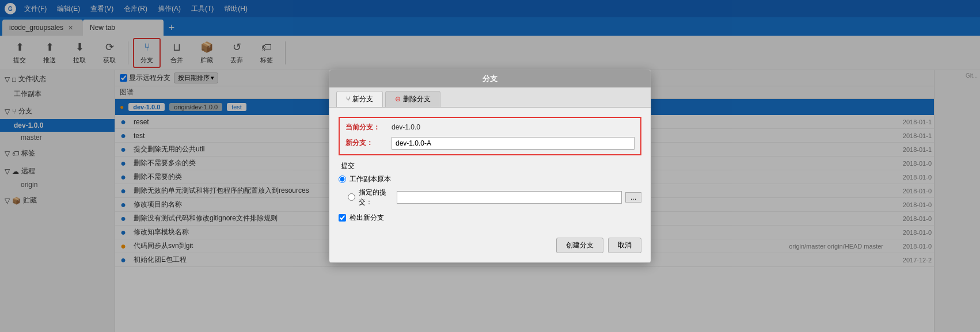  I want to click on modal-title-bar: 分支, so click(490, 79).